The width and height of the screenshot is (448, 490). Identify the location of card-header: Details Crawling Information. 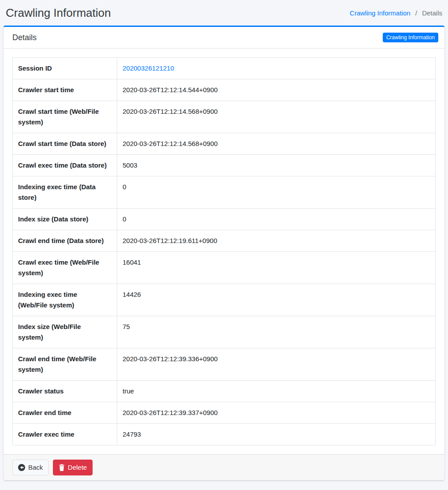
(224, 38).